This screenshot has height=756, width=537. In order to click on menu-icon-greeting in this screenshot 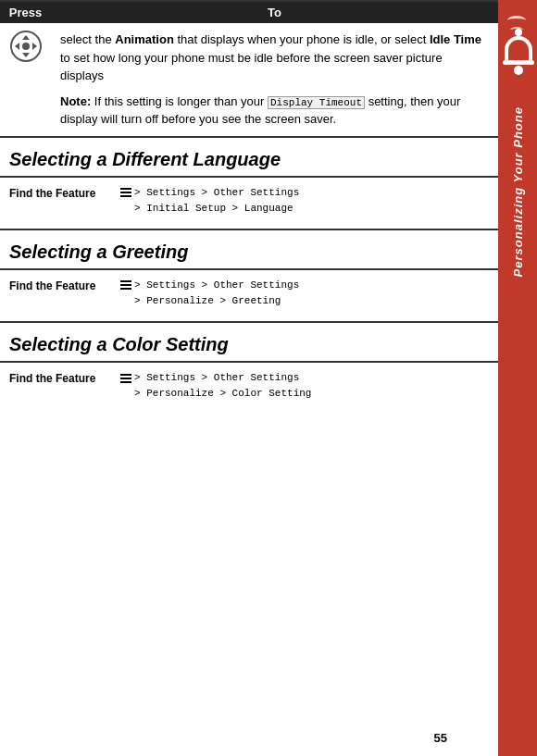, I will do `click(126, 285)`.